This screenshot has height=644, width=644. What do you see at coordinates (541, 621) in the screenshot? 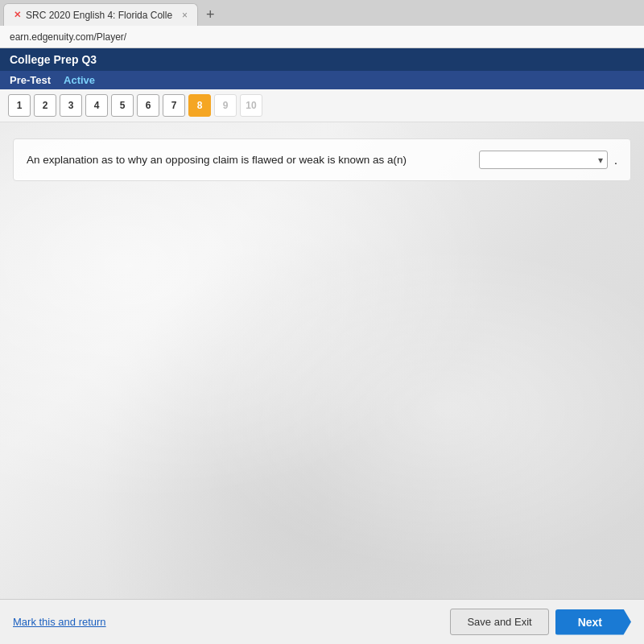
I see `bottom-right-buttons: Save and Exit Next` at bounding box center [541, 621].